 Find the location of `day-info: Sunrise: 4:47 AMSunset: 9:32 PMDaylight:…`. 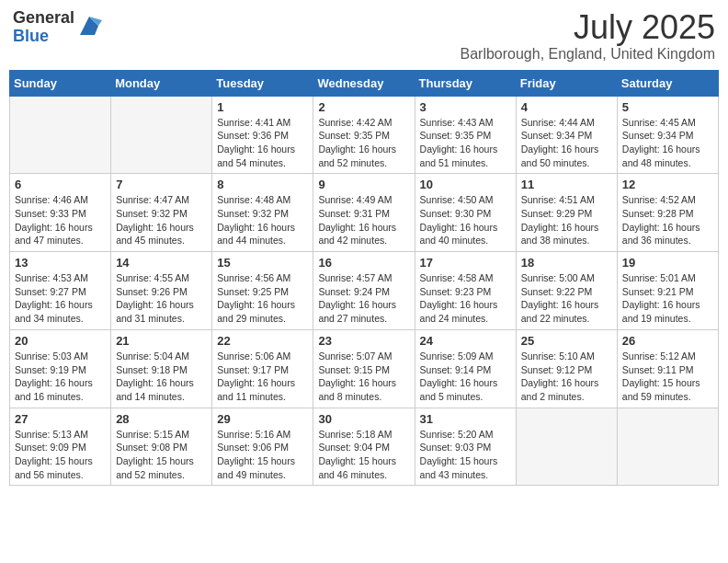

day-info: Sunrise: 4:47 AMSunset: 9:32 PMDaylight:… is located at coordinates (162, 221).